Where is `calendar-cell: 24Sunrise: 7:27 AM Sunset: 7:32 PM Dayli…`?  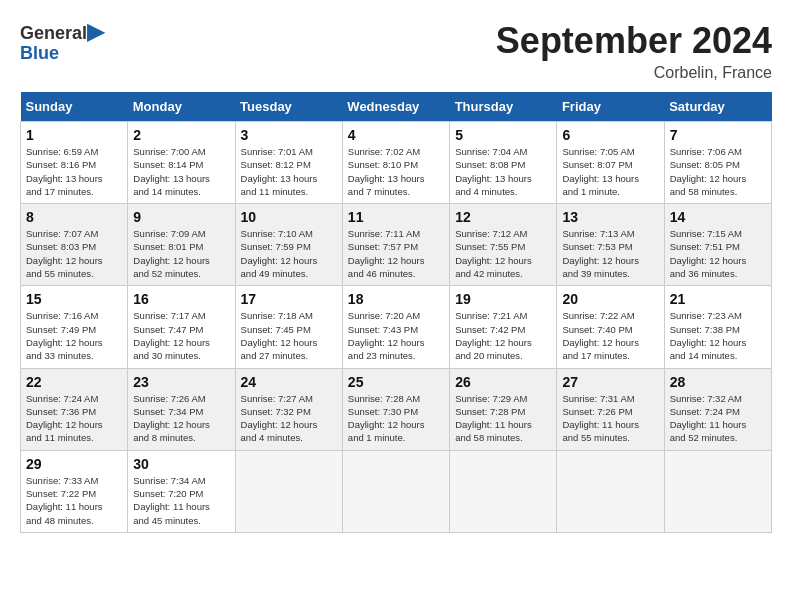 calendar-cell: 24Sunrise: 7:27 AM Sunset: 7:32 PM Dayli… is located at coordinates (288, 409).